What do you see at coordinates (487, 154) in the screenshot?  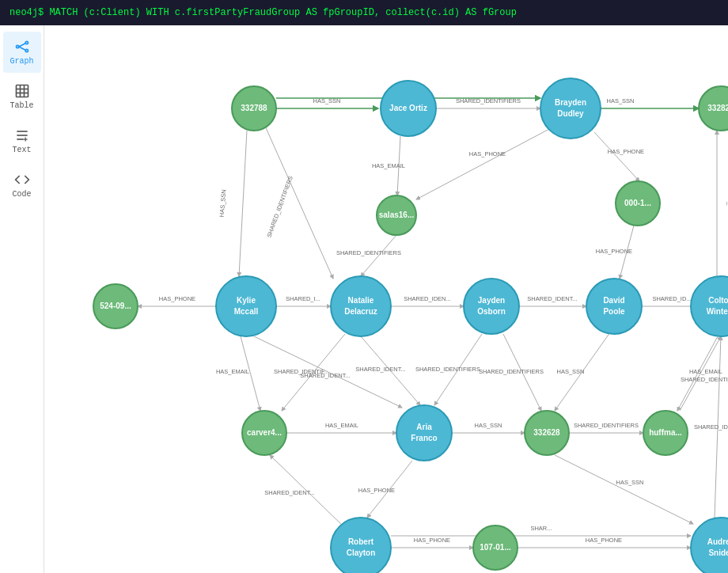 I see `edge-label-brayden-salas: HAS_PHONE` at bounding box center [487, 154].